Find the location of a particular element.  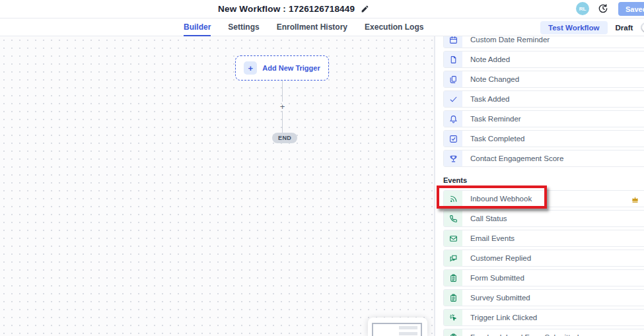

plus-icon: + is located at coordinates (250, 68).